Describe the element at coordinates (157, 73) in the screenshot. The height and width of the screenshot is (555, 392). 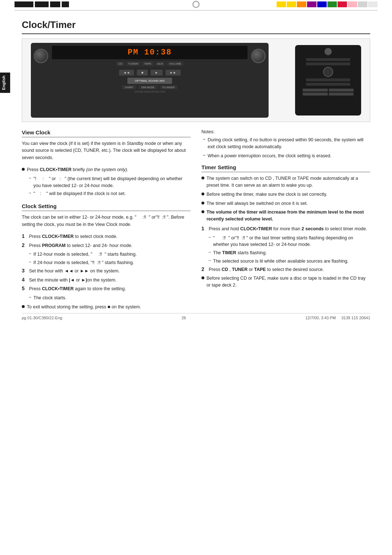
I see `dev-btn-play: ►` at that location.